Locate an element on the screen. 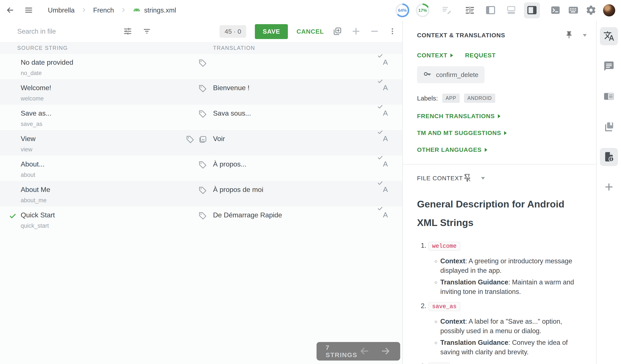 The height and width of the screenshot is (364, 621). translation-text: À propos... is located at coordinates (298, 168).